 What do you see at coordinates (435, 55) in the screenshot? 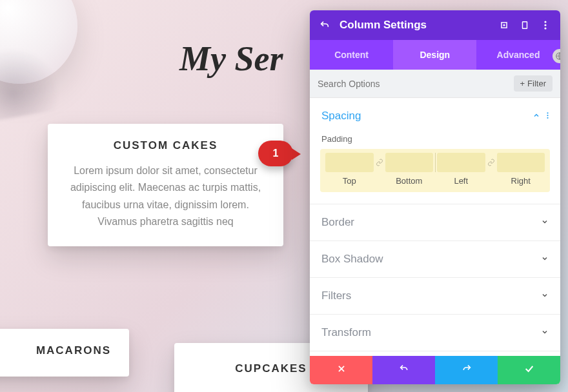
I see `tab-design: Design` at bounding box center [435, 55].